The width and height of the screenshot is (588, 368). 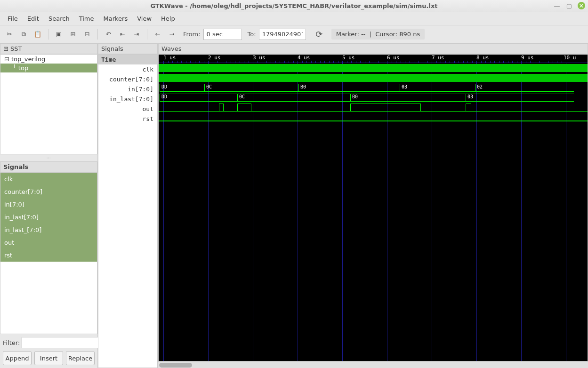 What do you see at coordinates (128, 49) in the screenshot?
I see `signal-names-header: Signals` at bounding box center [128, 49].